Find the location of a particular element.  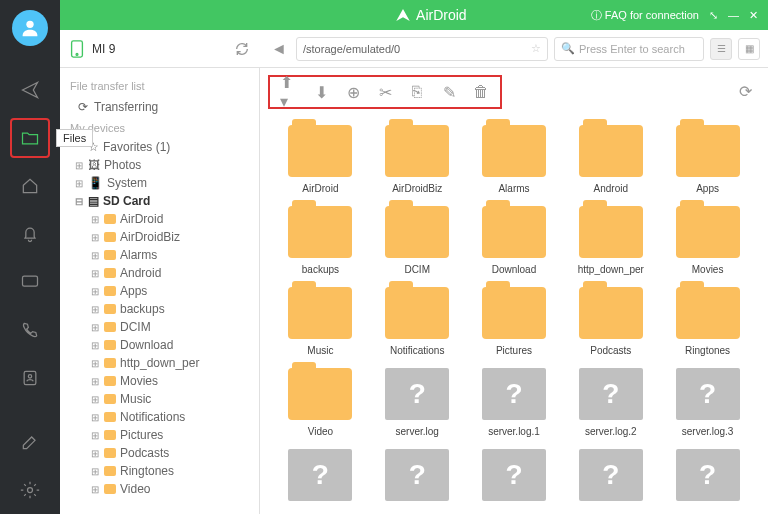

close-button: ✕ is located at coordinates (754, 16).